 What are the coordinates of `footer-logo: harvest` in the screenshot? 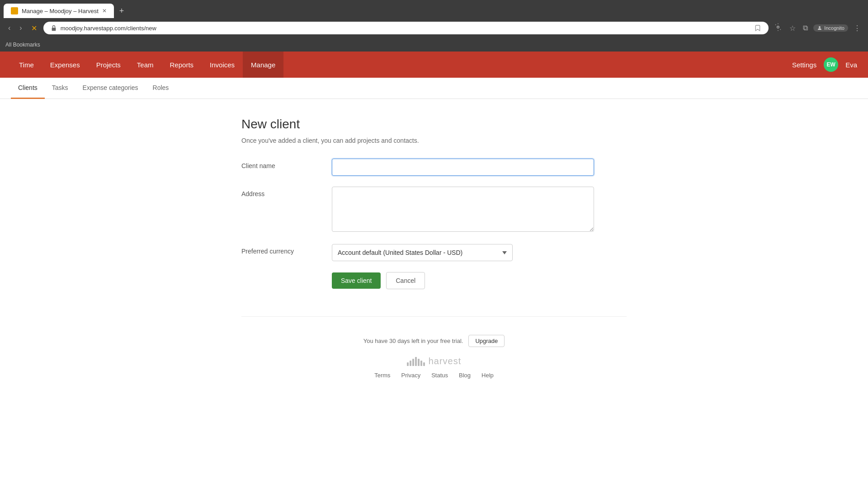 It's located at (434, 361).